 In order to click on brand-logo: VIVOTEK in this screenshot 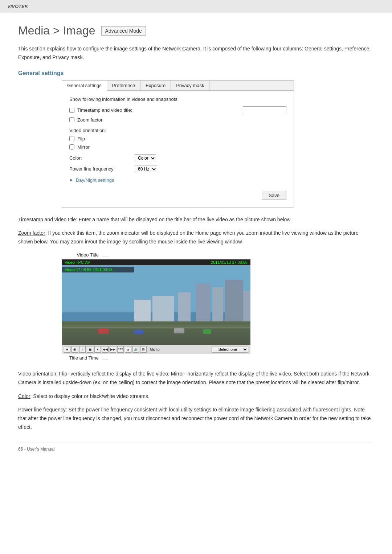, I will do `click(17, 7)`.